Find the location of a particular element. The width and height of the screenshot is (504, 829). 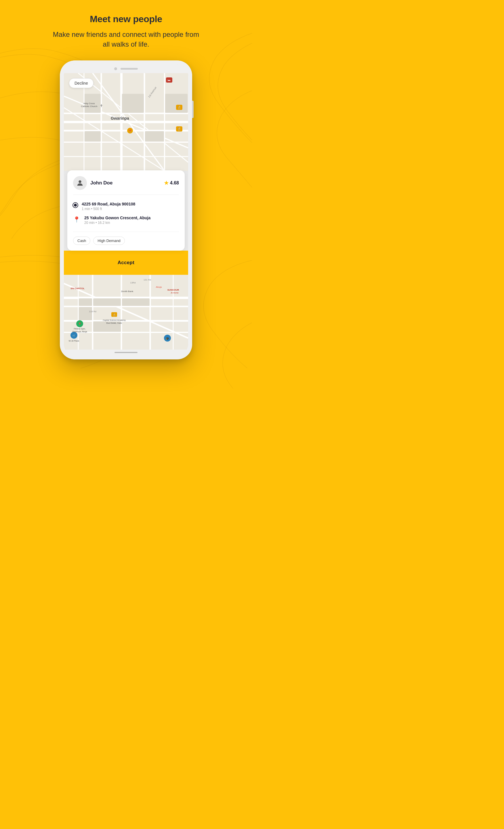

svg-text: SUNCOUR is located at coordinates (174, 290).